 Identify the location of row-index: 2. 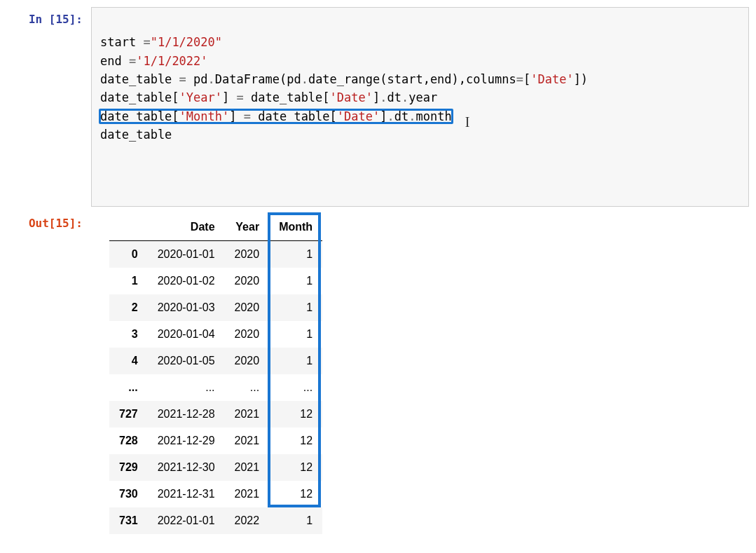
(129, 308).